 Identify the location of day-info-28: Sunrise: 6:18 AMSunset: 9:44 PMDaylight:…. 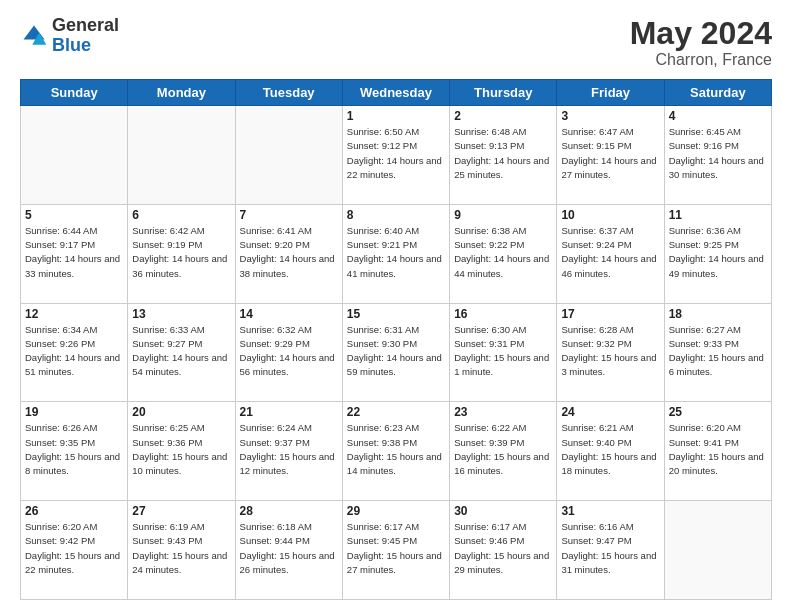
(289, 548).